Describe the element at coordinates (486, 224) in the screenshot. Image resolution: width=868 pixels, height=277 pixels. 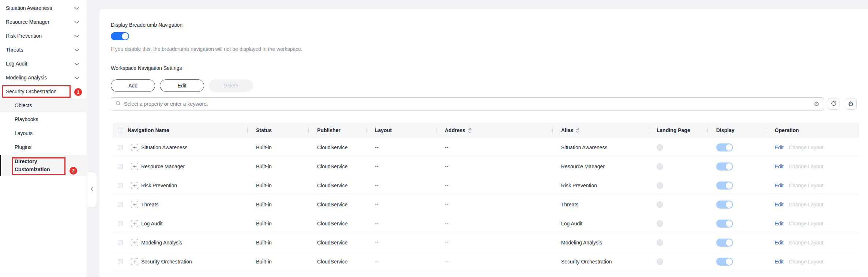
I see `table-row: Log Audit Built-in CloudService -- -- Lo…` at that location.